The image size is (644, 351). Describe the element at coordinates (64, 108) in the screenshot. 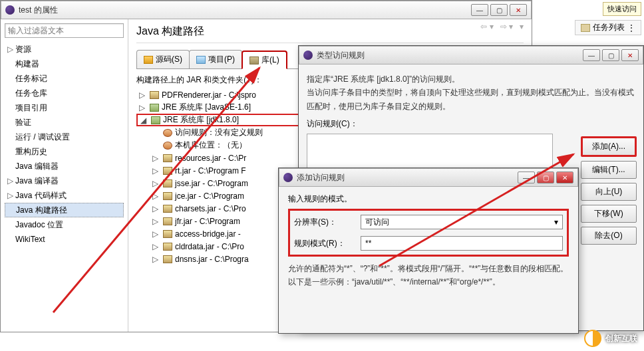

I see `sidebar-item: 项目引用` at that location.